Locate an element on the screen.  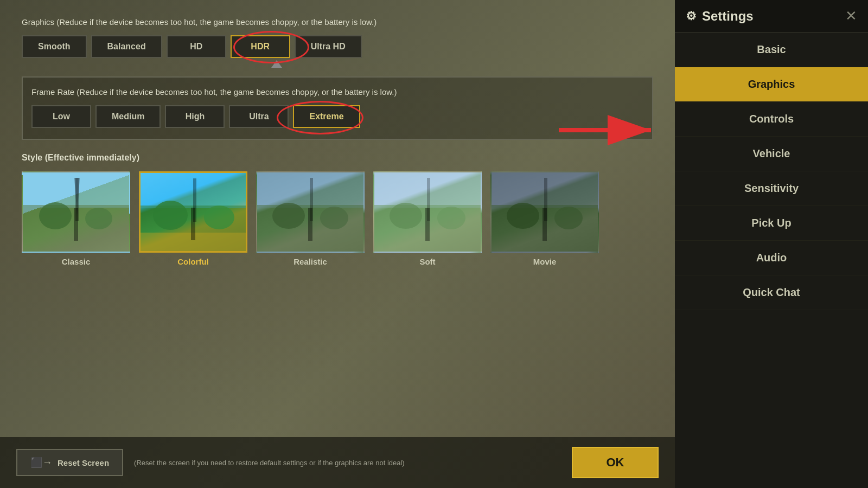
sidebar-item-vehicle: Vehicle is located at coordinates (771, 154).